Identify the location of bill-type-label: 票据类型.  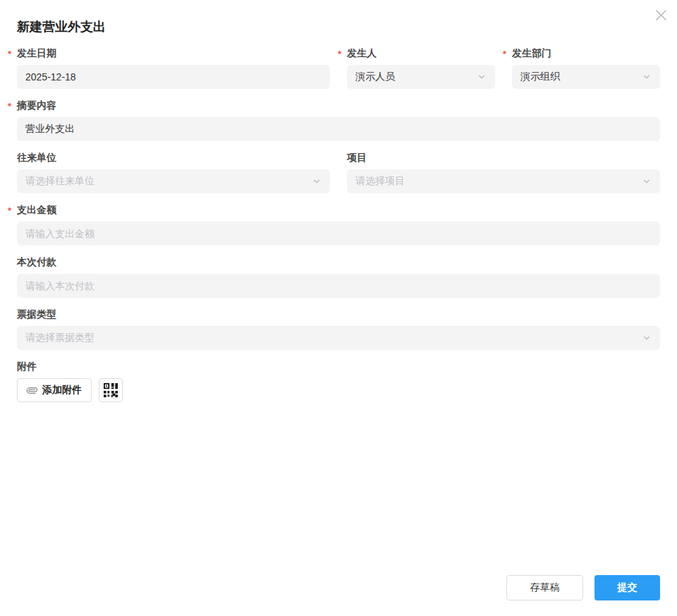
(338, 314).